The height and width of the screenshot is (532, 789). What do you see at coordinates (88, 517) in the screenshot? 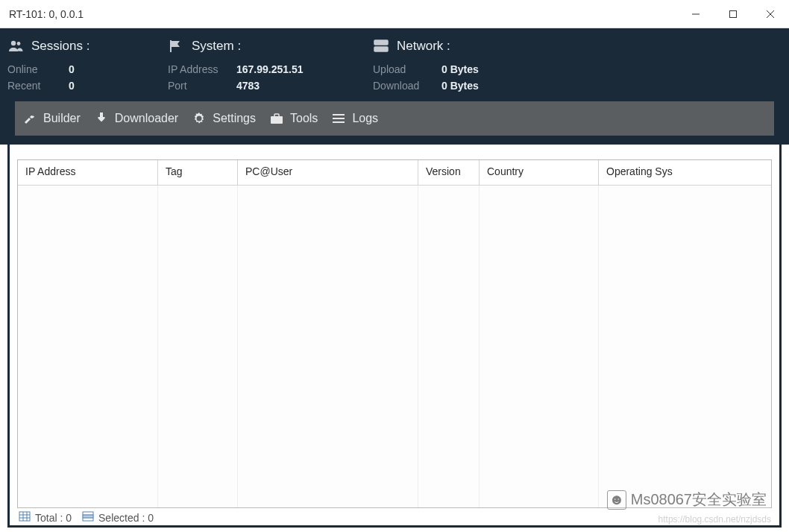
I see `grid-selected-icon` at bounding box center [88, 517].